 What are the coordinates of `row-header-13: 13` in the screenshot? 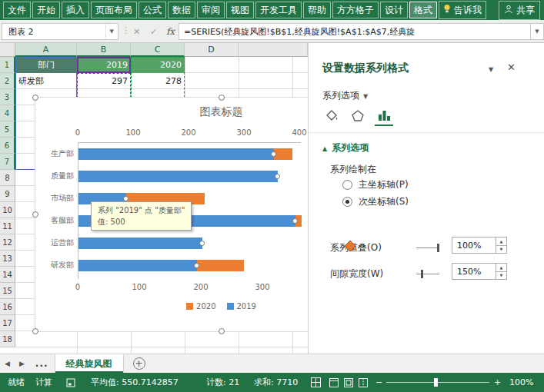 It's located at (8, 258).